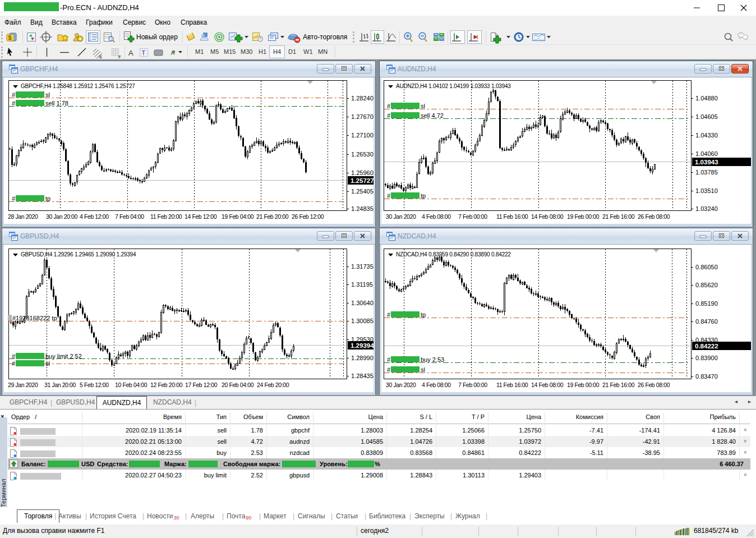  I want to click on svg-text: 1.28240, so click(362, 98).